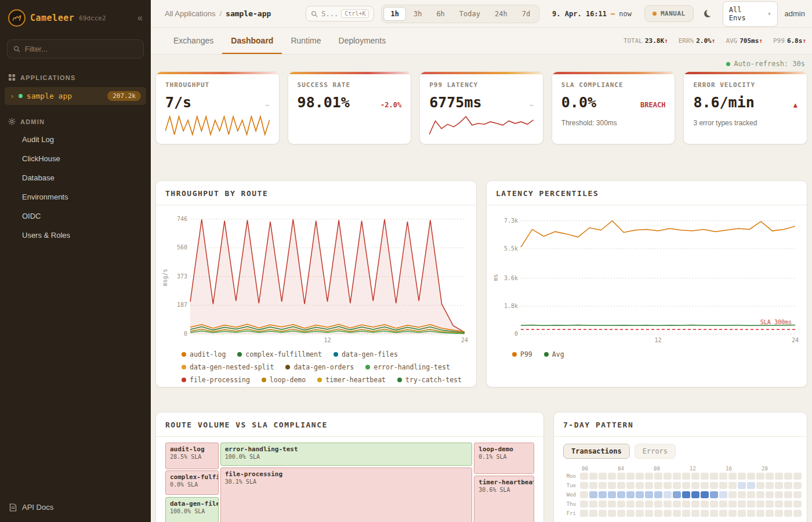 The height and width of the screenshot is (522, 812). What do you see at coordinates (418, 14) in the screenshot?
I see `time-range-3h: 3h` at bounding box center [418, 14].